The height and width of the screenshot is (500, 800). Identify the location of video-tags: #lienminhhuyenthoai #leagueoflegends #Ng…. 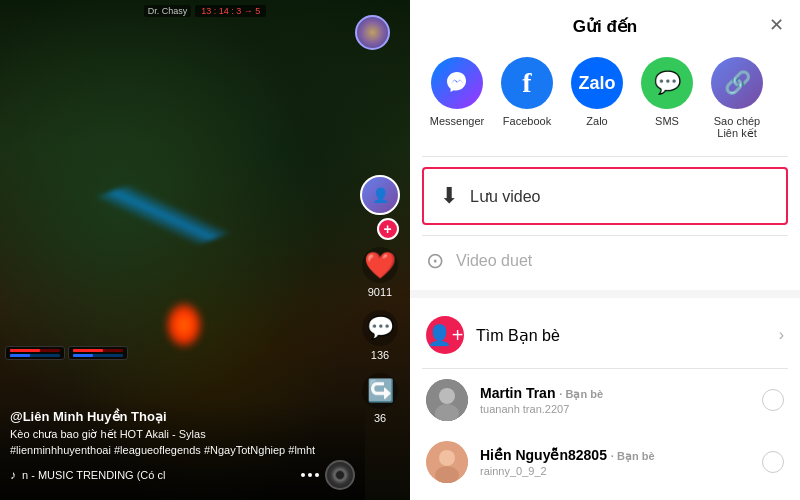
(182, 450).